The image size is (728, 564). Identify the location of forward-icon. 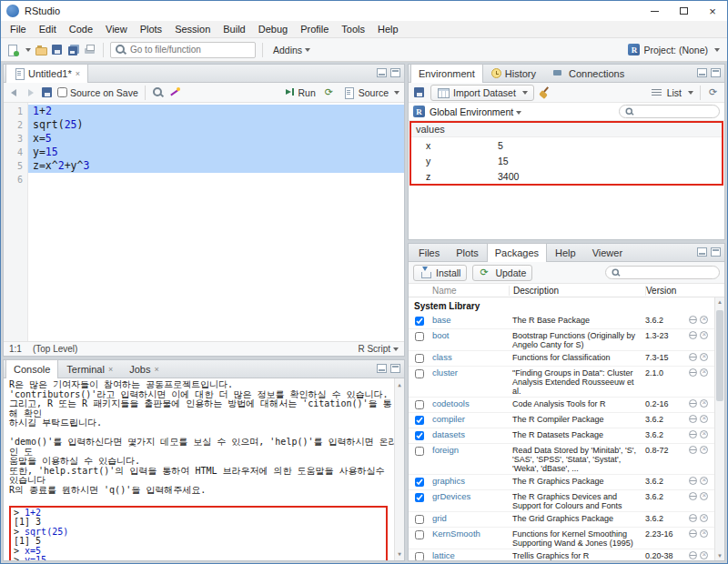
(31, 93).